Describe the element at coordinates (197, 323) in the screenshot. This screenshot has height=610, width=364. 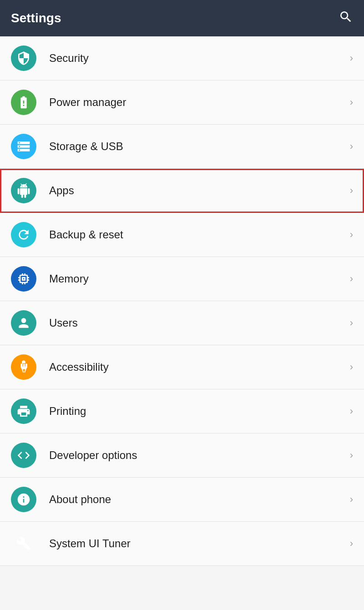
I see `users-label: Users` at that location.